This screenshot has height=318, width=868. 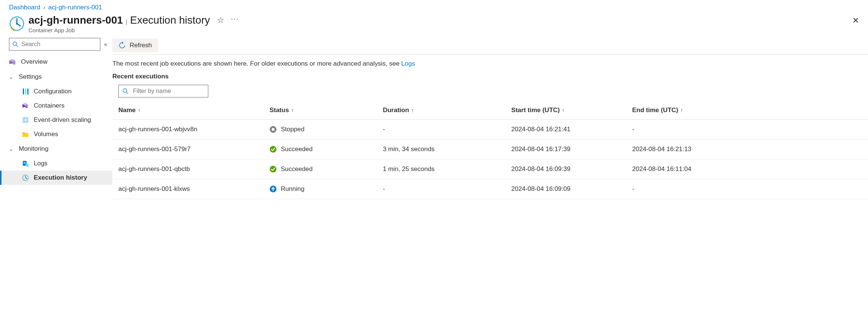 What do you see at coordinates (52, 92) in the screenshot?
I see `sidebar-item-label: Configuration` at bounding box center [52, 92].